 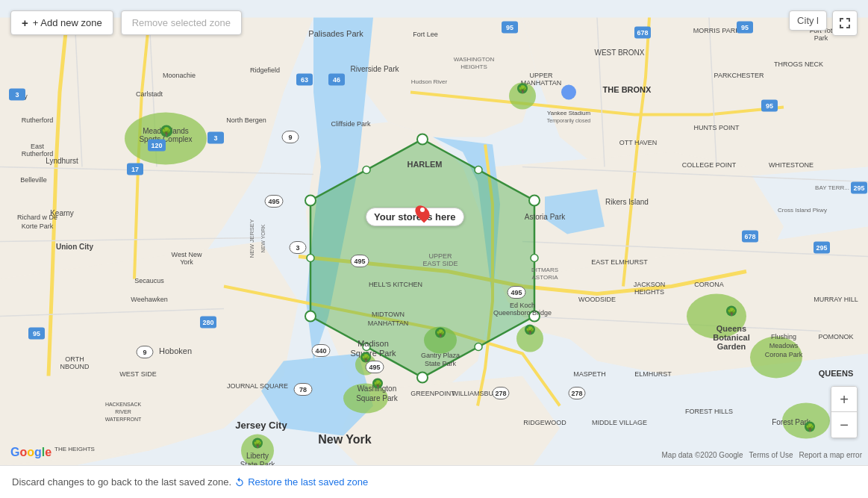 I want to click on remove-zone-label: Remove selected zone, so click(x=181, y=22).